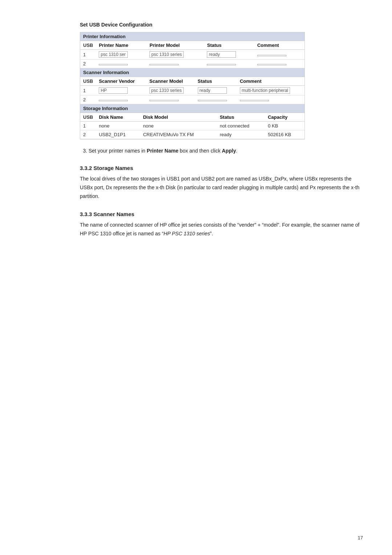 The width and height of the screenshot is (392, 555). I want to click on printer-row2-usb: 2, so click(88, 64).